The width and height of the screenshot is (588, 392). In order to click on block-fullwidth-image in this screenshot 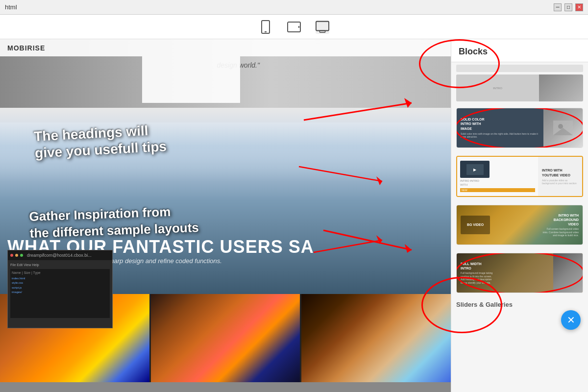, I will do `click(568, 273)`.